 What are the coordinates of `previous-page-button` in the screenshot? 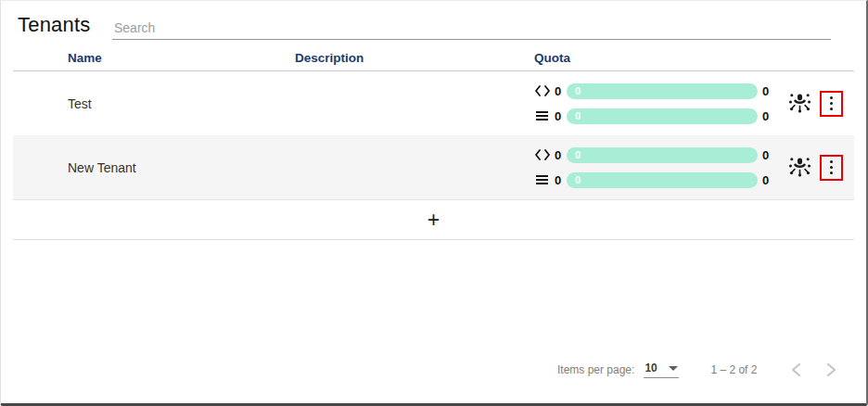 It's located at (796, 370).